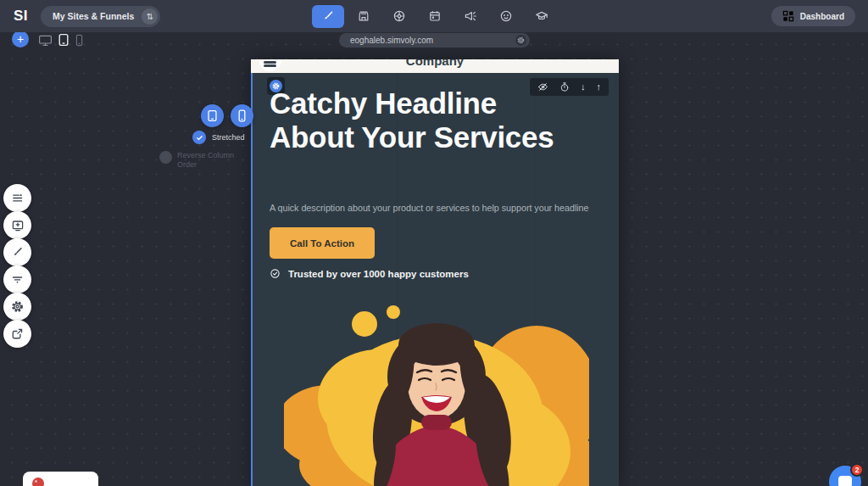 This screenshot has height=486, width=868. I want to click on tab-design, so click(328, 17).